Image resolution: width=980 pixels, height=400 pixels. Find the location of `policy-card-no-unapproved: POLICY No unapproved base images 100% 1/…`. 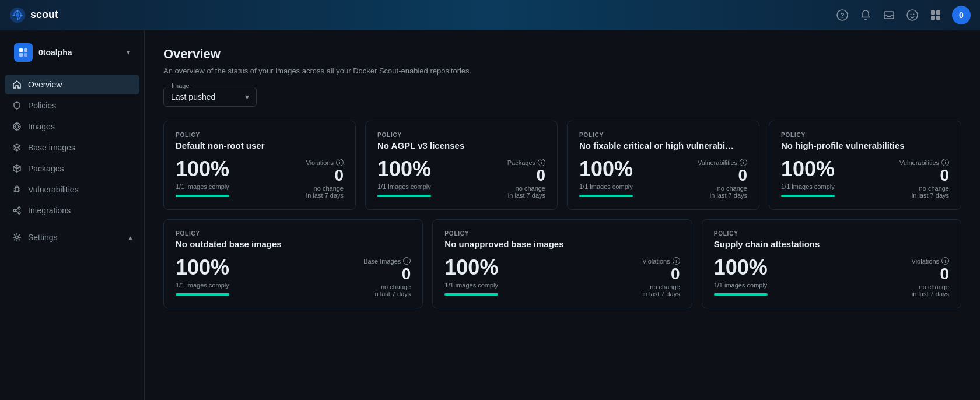

policy-card-no-unapproved: POLICY No unapproved base images 100% 1/… is located at coordinates (562, 264).